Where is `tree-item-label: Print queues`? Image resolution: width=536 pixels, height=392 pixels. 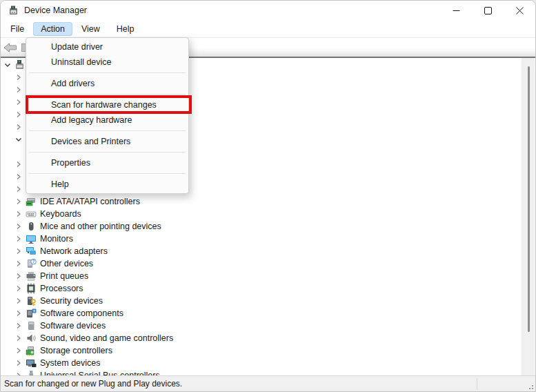
tree-item-label: Print queues is located at coordinates (64, 276).